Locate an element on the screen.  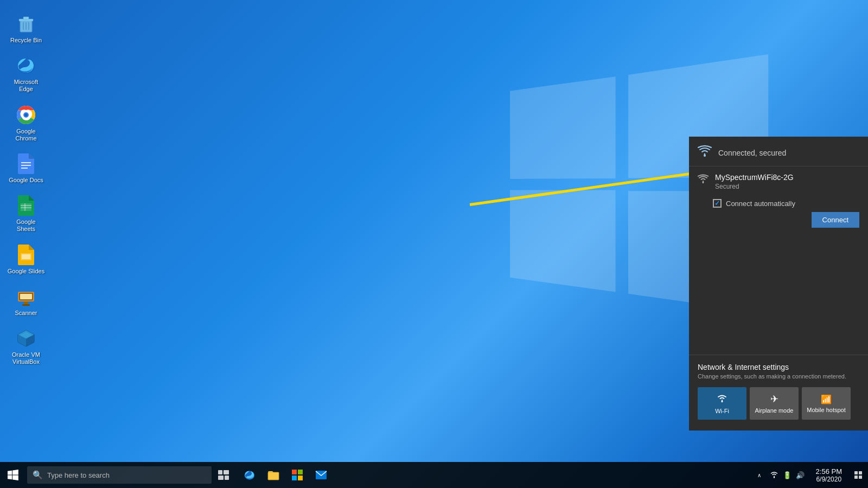
clock-time: 2:56 PM is located at coordinates (829, 472).